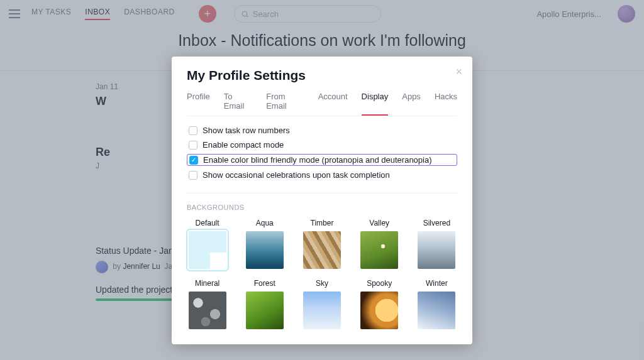 The image size is (644, 360). Describe the element at coordinates (411, 104) in the screenshot. I see `tab-apps: Apps` at that location.